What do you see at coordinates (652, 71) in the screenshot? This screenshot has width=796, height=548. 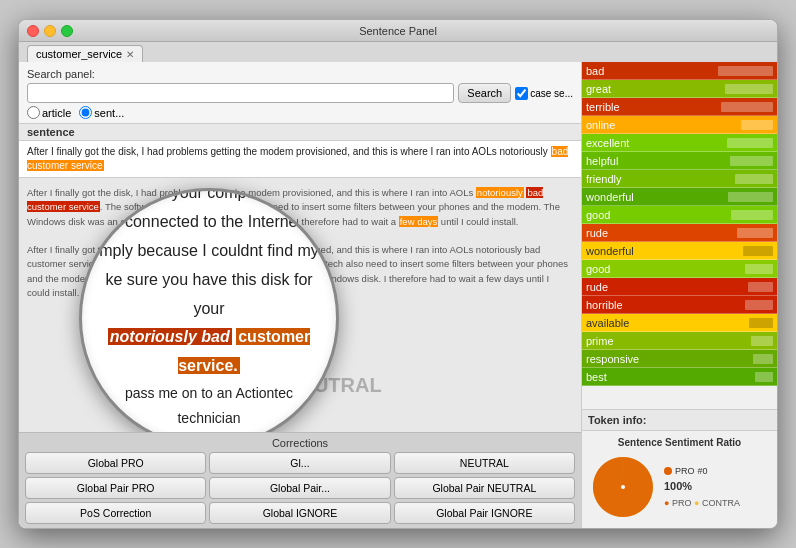 I see `word-bad: bad` at bounding box center [652, 71].